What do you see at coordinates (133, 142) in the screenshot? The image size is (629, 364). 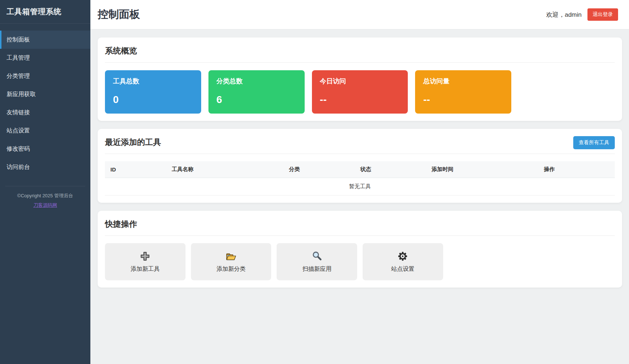 I see `recent-tools-heading: 最近添加的工具` at bounding box center [133, 142].